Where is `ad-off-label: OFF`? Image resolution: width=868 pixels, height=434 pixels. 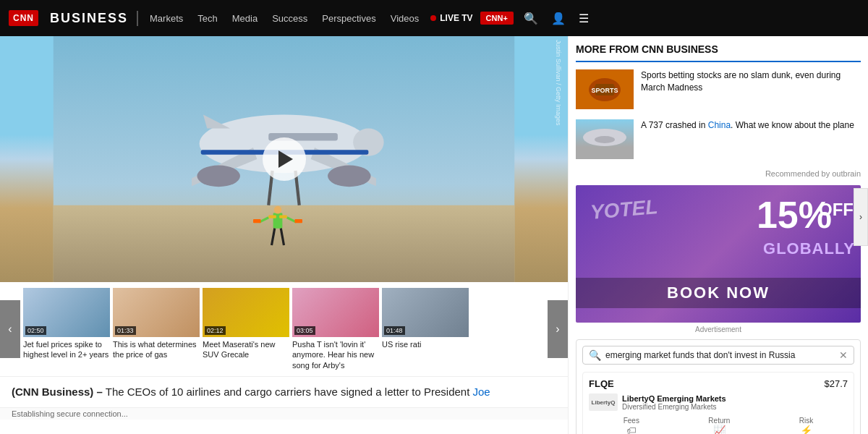 ad-off-label: OFF is located at coordinates (836, 210).